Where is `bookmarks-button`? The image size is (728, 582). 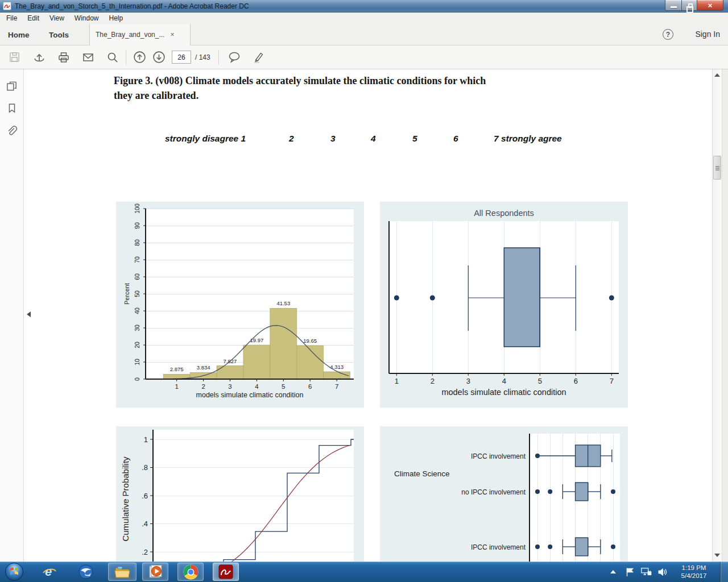
bookmarks-button is located at coordinates (12, 108).